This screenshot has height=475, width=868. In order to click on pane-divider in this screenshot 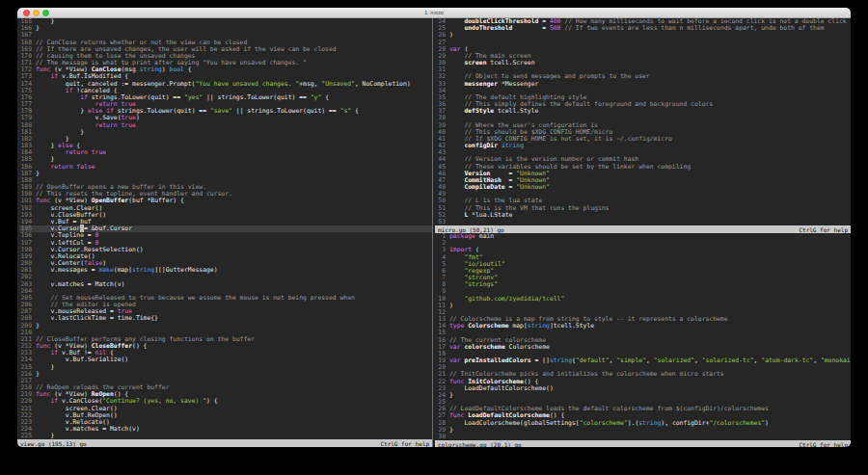, I will do `click(432, 233)`.